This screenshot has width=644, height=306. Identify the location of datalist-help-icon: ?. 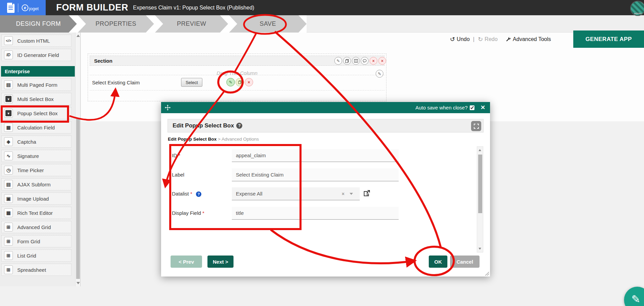
(199, 194).